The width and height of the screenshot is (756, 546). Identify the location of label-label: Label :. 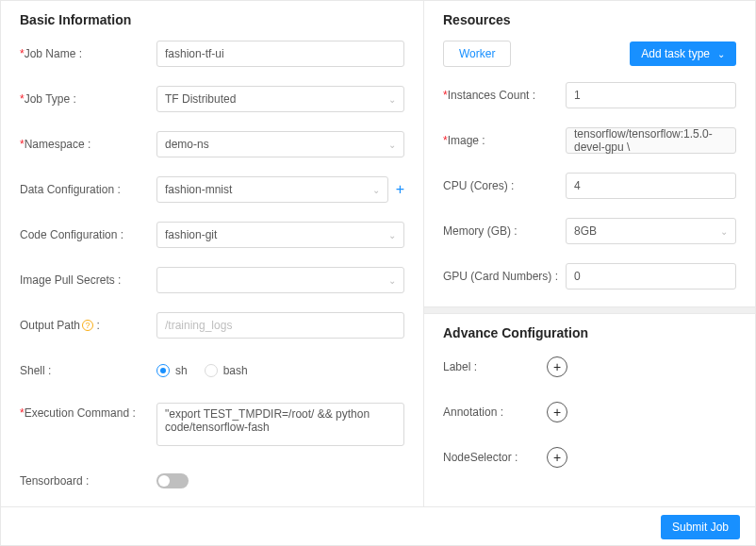
(495, 367).